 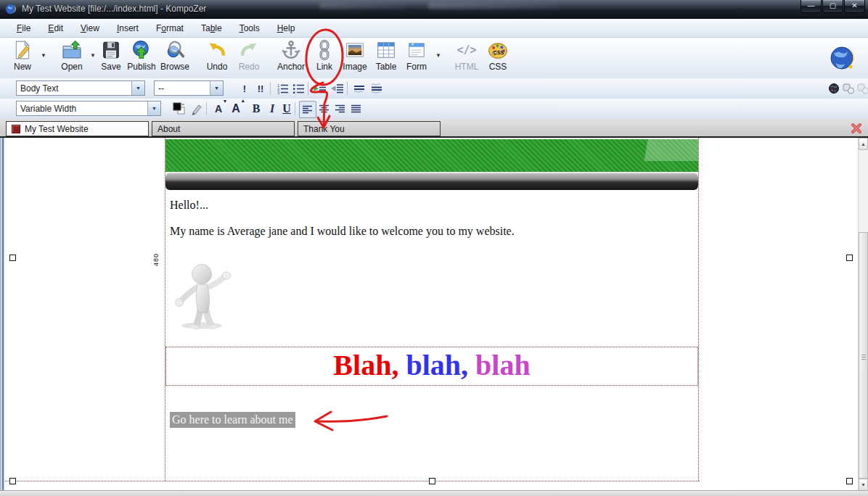 I want to click on main-toolbar: New ▼ Open ▼ Save, so click(x=434, y=58).